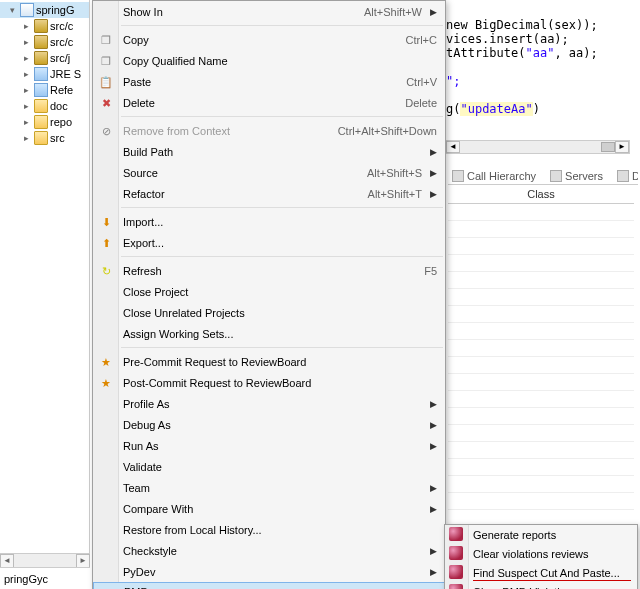 The width and height of the screenshot is (640, 589). I want to click on code-string: "updateAa", so click(496, 109).